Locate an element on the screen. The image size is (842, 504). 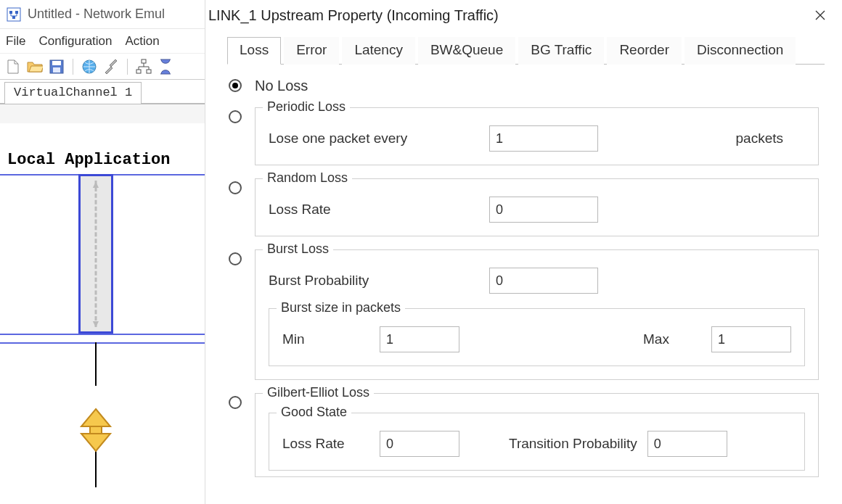
tab-disconnection: Disconnection is located at coordinates (740, 51).